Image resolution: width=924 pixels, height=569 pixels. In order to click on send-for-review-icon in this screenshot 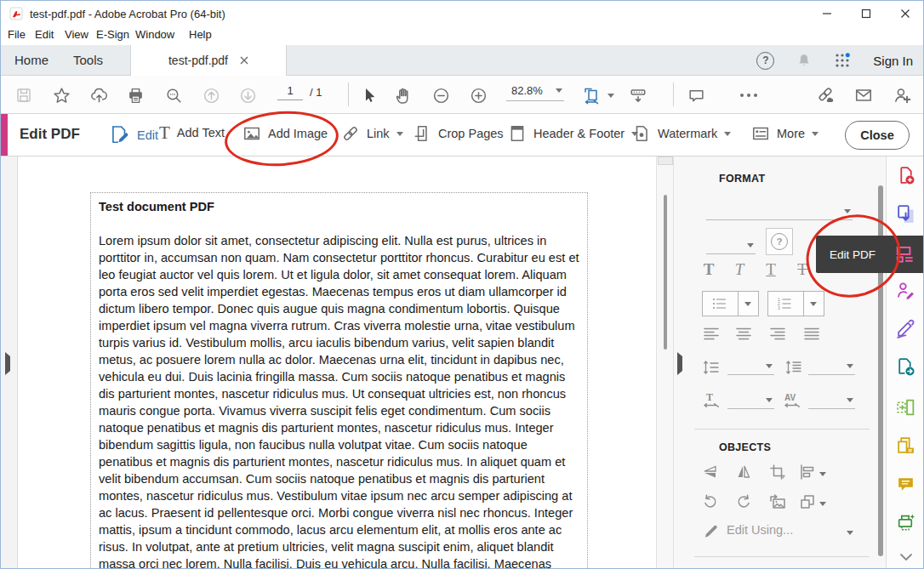, I will do `click(905, 367)`.